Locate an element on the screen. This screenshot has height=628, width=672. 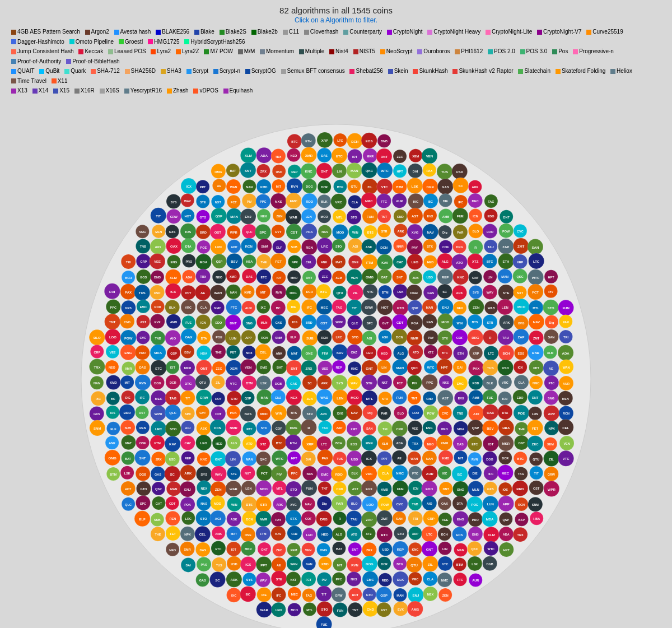
svg-text: LRC is located at coordinates (159, 429).